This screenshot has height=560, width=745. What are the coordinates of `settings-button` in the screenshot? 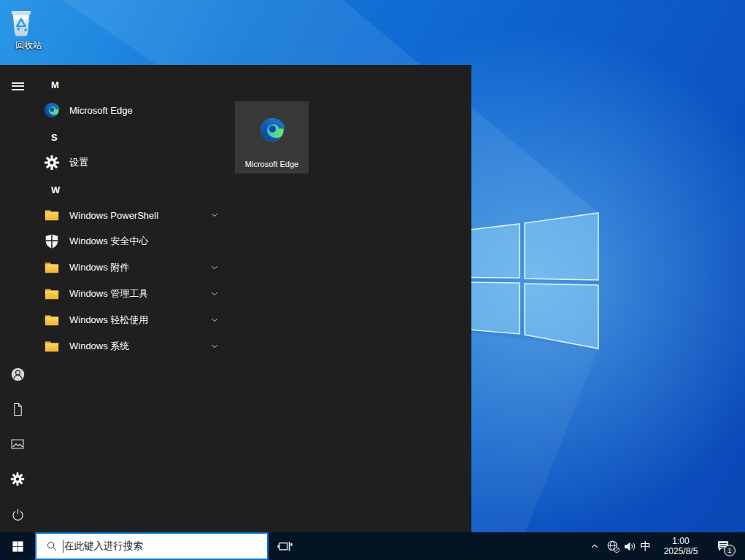 It's located at (18, 479).